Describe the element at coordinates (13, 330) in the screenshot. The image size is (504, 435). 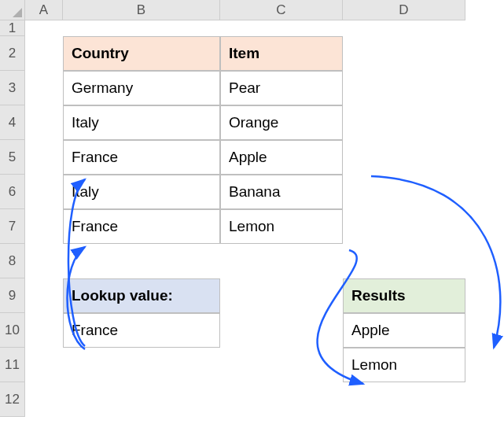
I see `row-header-10: 10` at that location.